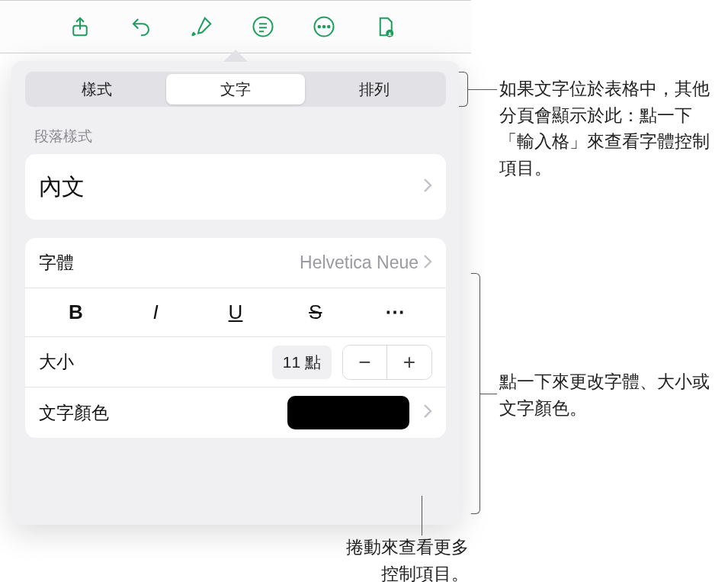  I want to click on tab-style: 樣式, so click(97, 89).